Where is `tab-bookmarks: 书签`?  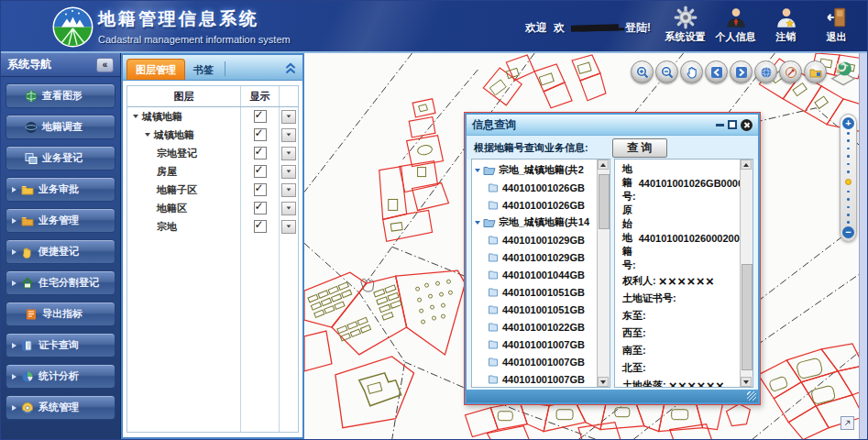 tab-bookmarks: 书签 is located at coordinates (203, 70).